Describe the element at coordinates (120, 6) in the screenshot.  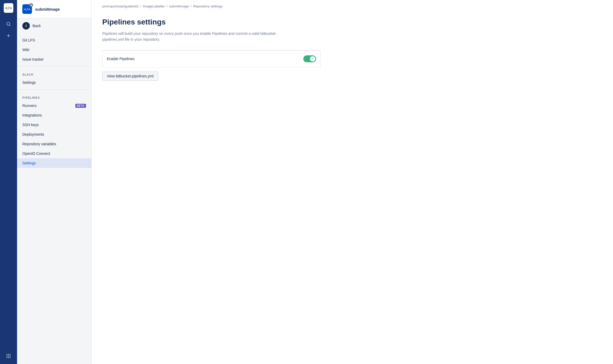
I see `breadcrumb-item-org: pmmquickstartguides01` at that location.